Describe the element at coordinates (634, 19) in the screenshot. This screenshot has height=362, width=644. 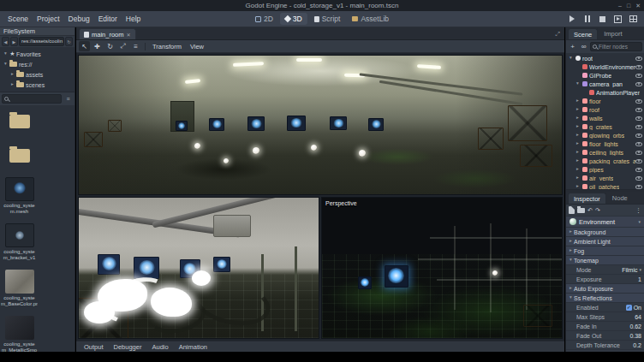
I see `play-custom-scene-button` at that location.